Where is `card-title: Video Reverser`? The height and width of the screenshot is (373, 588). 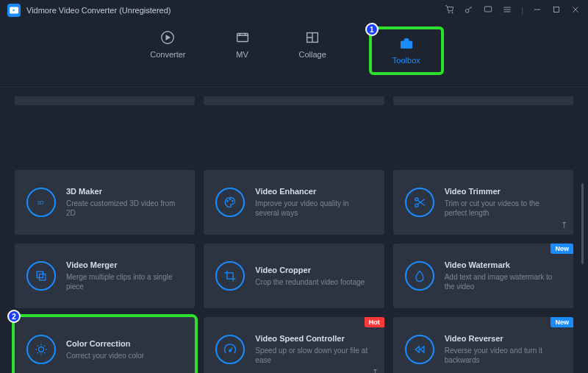 card-title: Video Reverser is located at coordinates (503, 338).